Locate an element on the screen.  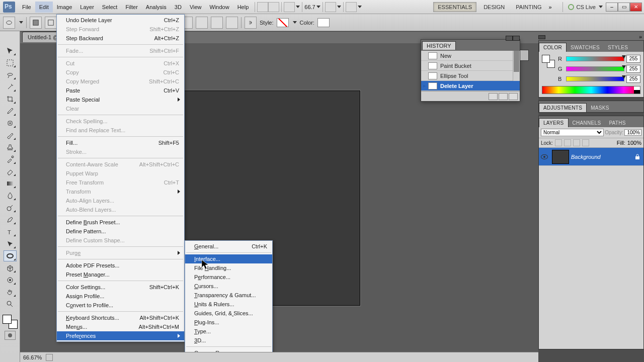
stamp-tool is located at coordinates (10, 147).